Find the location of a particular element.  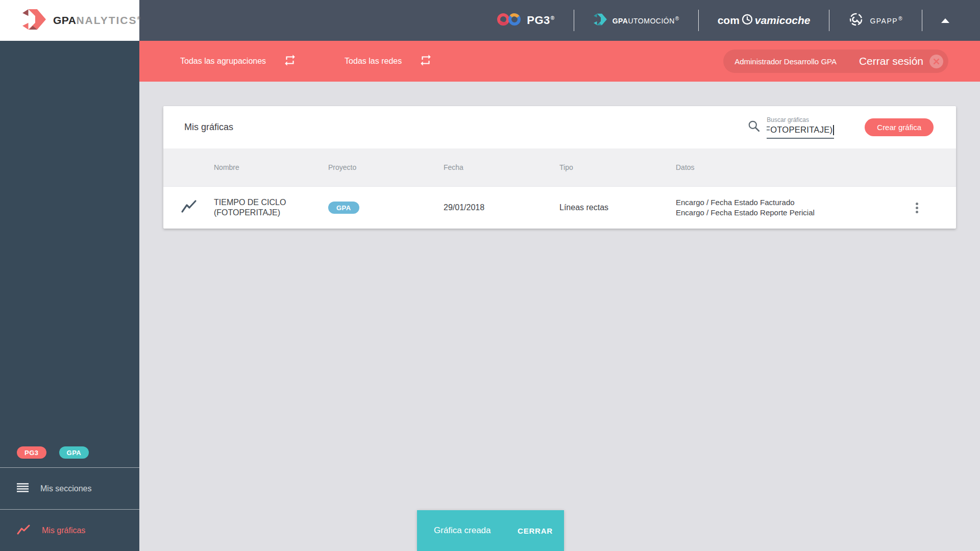

proyecto-badge: GPA is located at coordinates (344, 208).